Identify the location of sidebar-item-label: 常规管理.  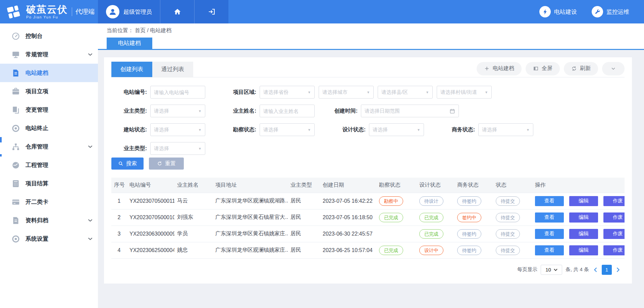
(57, 54).